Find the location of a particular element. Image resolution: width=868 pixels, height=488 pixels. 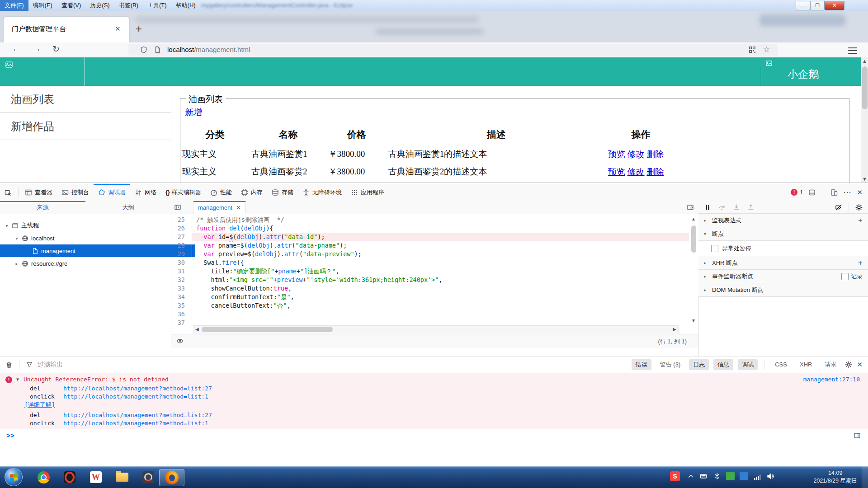

new-tab-button: + is located at coordinates (139, 29).